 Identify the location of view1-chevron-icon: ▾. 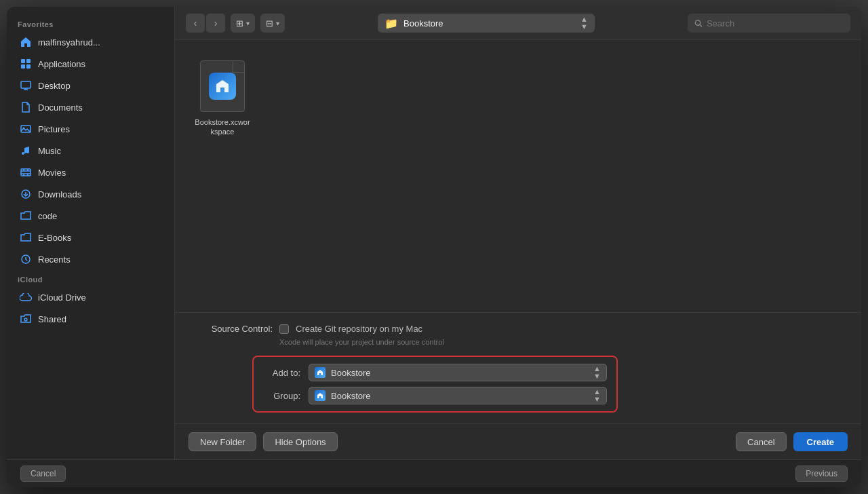
(248, 23).